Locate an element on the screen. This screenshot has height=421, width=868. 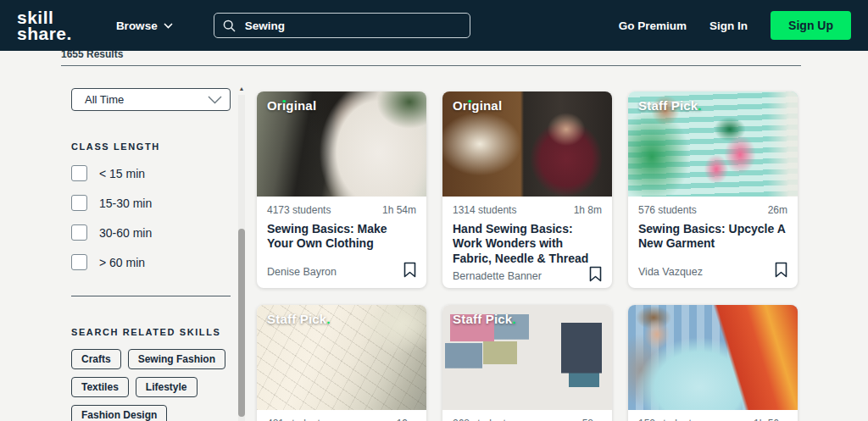
class-length-option-label: 15-30 min is located at coordinates (125, 203).